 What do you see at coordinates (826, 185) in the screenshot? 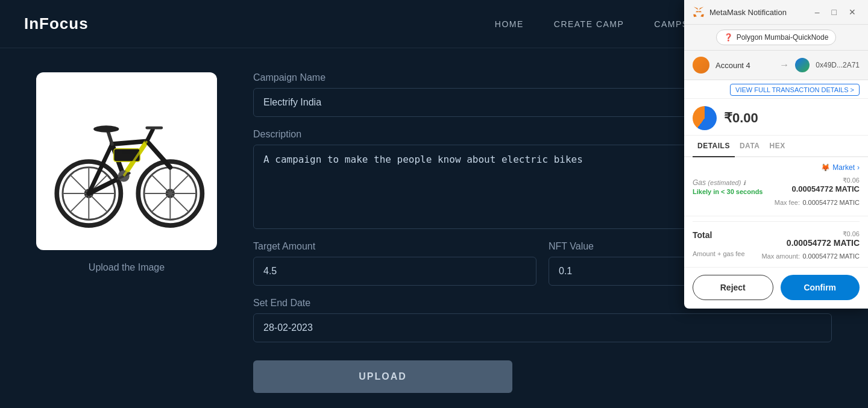
I see `mm-gas-values: ₹0.06 0.00054772 MATIC` at bounding box center [826, 185].